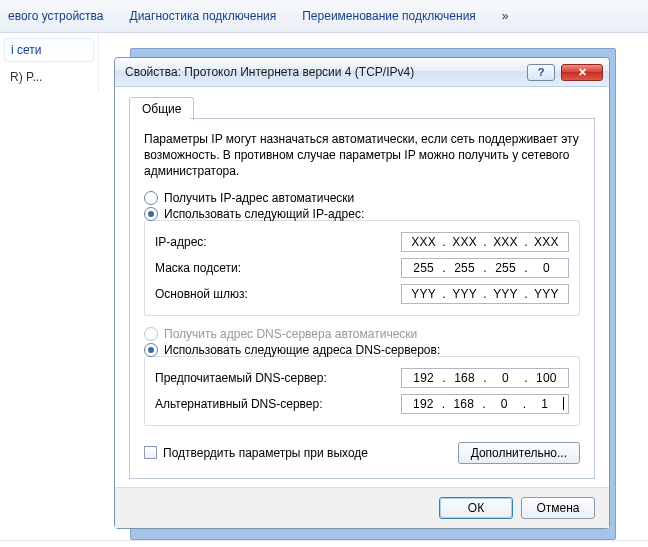 This screenshot has height=547, width=648. I want to click on close-icon: ✕, so click(582, 72).